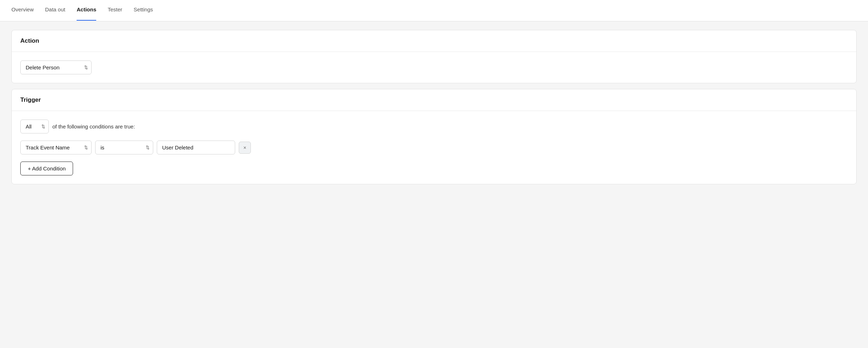  Describe the element at coordinates (245, 148) in the screenshot. I see `remove-condition-button: ×` at that location.